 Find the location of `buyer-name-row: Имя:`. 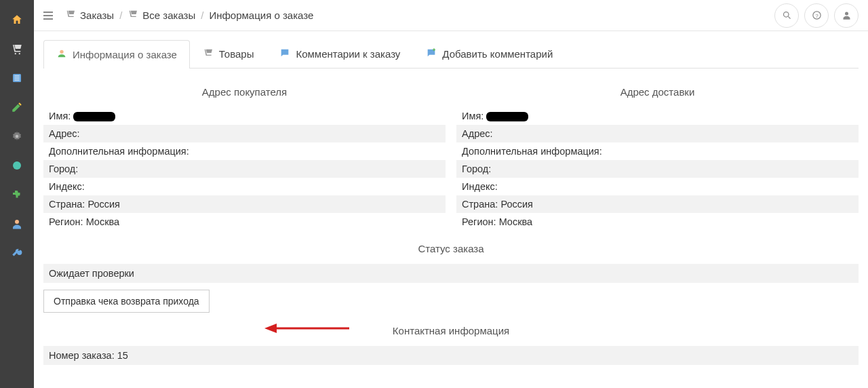

buyer-name-row: Имя: is located at coordinates (244, 116).